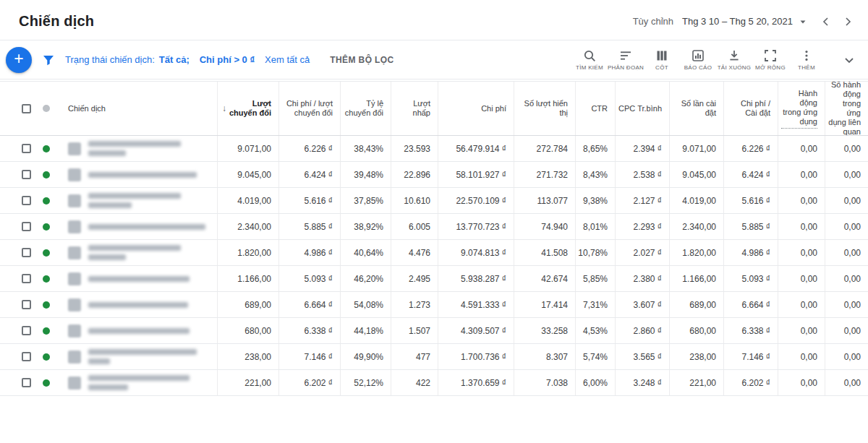 The image size is (868, 443). Describe the element at coordinates (414, 227) in the screenshot. I see `cell-clicks: 6.005` at that location.